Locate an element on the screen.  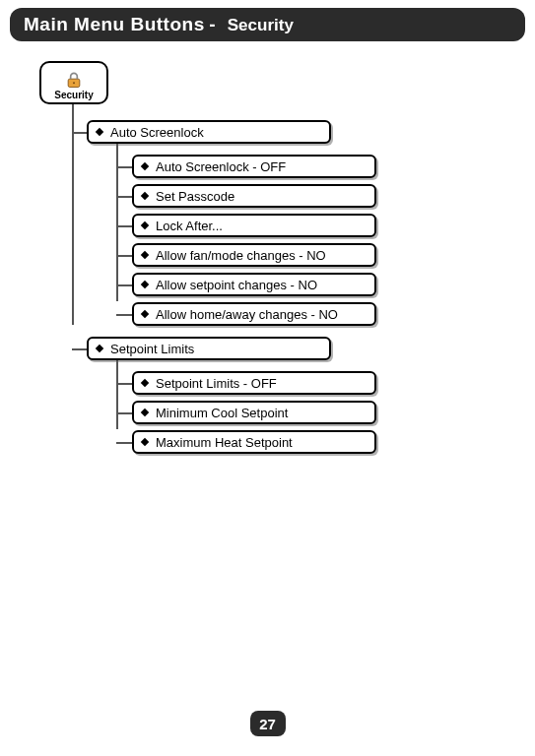
menu-tree: Security Auto Screenlock Auto Screenlock… is located at coordinates (288, 83).